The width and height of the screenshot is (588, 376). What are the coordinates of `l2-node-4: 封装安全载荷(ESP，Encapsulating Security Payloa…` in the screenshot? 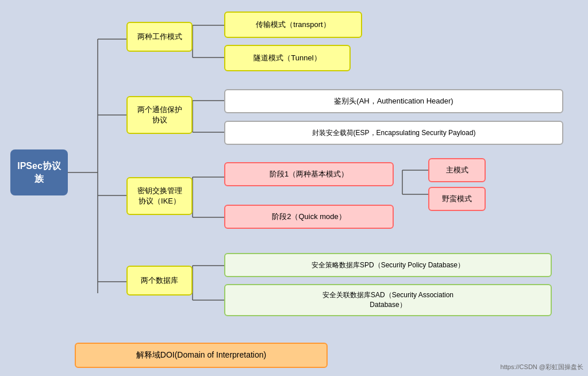 It's located at (394, 133).